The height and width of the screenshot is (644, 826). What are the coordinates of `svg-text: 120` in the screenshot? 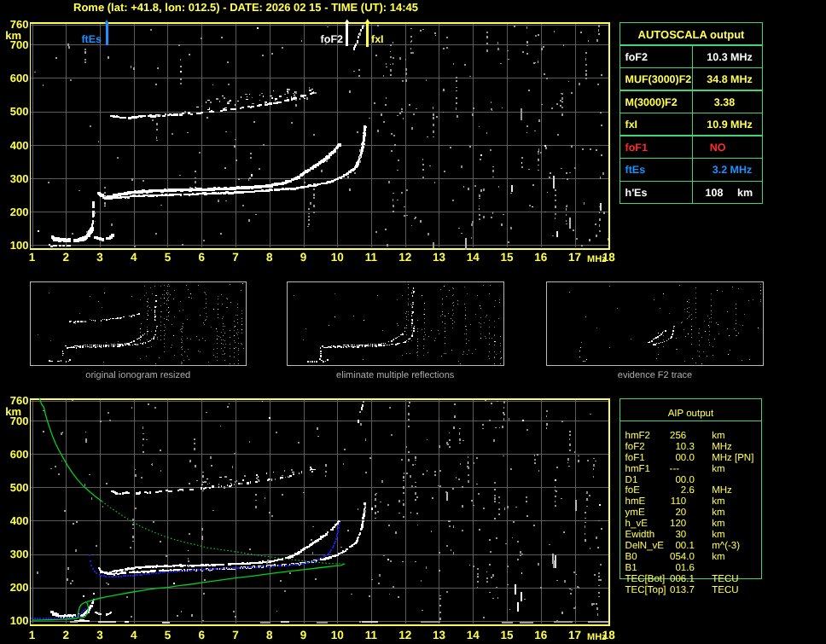 It's located at (678, 524).